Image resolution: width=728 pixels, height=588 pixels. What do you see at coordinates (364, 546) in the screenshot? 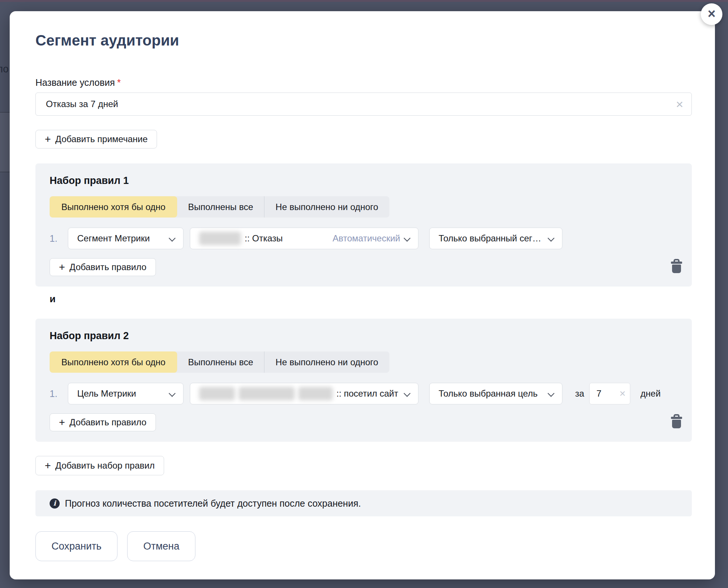
I see `dialog-actions: Сохранить Отмена` at bounding box center [364, 546].